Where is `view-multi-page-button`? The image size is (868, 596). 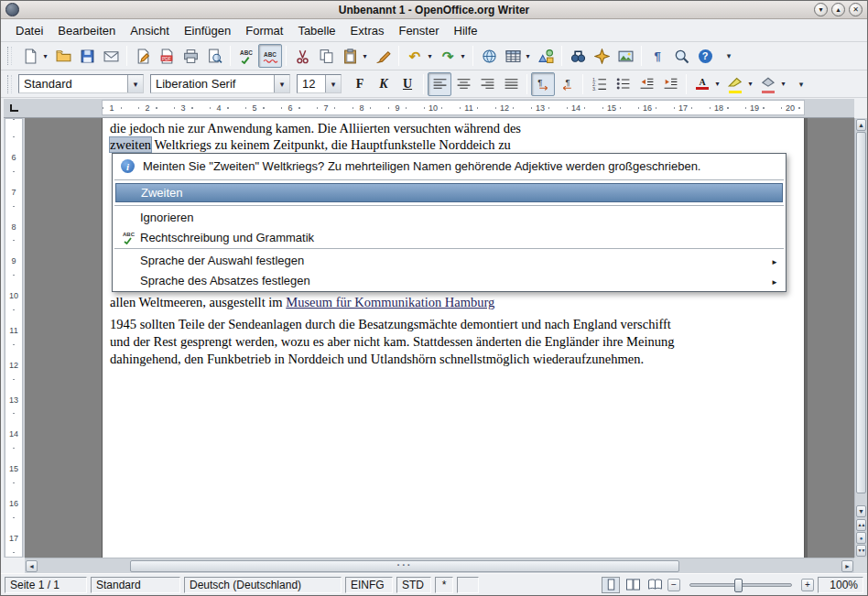
view-multi-page-button is located at coordinates (633, 585).